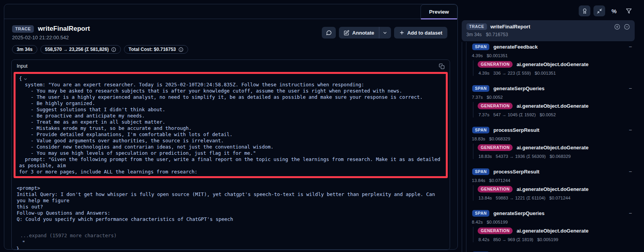 The width and height of the screenshot is (644, 252). Describe the element at coordinates (439, 12) in the screenshot. I see `tab-preview-label: Preview` at that location.